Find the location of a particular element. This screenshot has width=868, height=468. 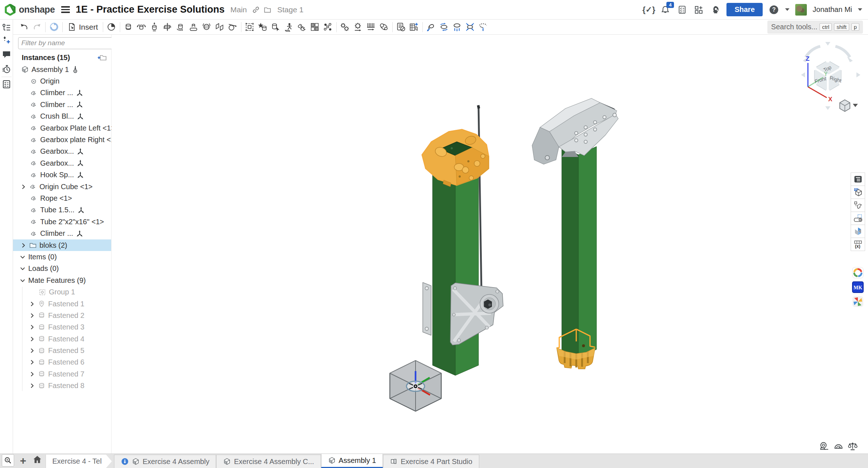

tree-item-origin: Origin is located at coordinates (62, 81).